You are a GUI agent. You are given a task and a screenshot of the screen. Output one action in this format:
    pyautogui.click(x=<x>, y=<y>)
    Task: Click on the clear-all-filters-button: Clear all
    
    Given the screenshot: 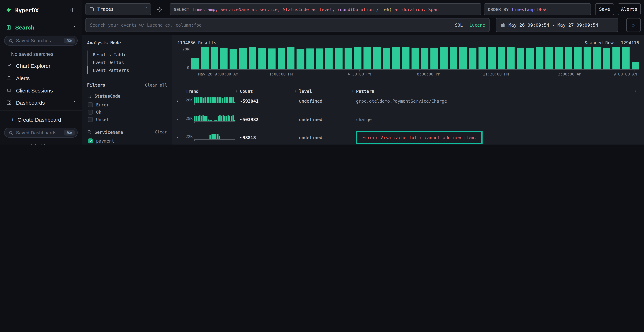 What is the action you would take?
    pyautogui.click(x=156, y=85)
    